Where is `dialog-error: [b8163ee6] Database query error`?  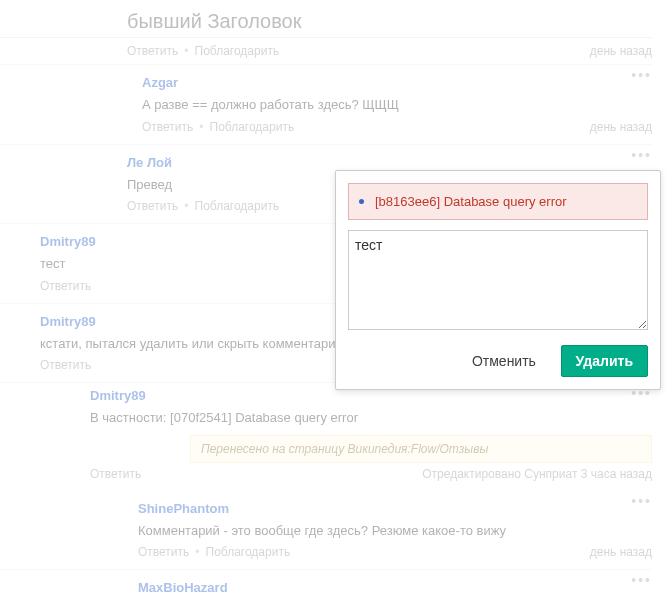
dialog-error: [b8163ee6] Database query error is located at coordinates (498, 202).